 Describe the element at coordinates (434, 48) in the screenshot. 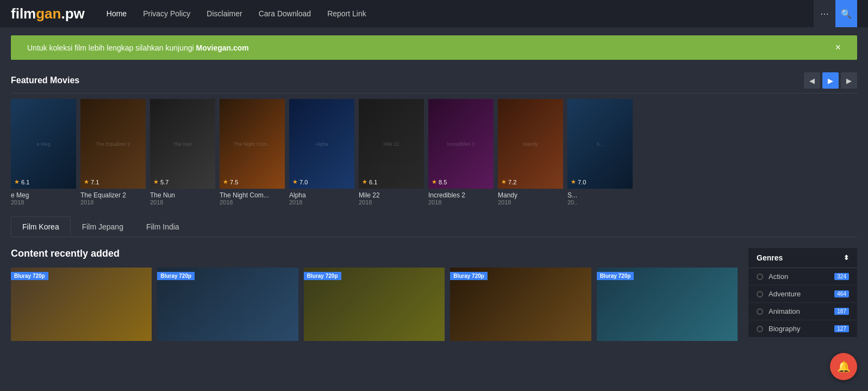

I see `banner: Untuk koleksi film lebih lengkap silahka…` at that location.